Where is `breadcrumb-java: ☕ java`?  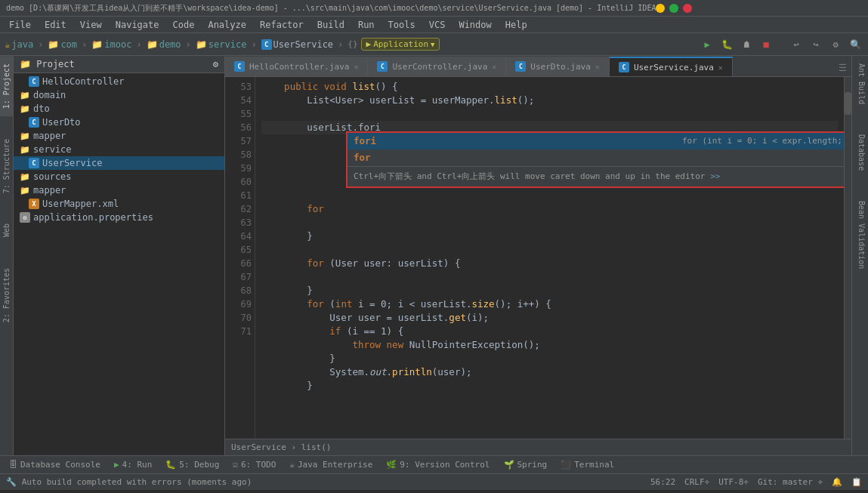 breadcrumb-java: ☕ java is located at coordinates (19, 45).